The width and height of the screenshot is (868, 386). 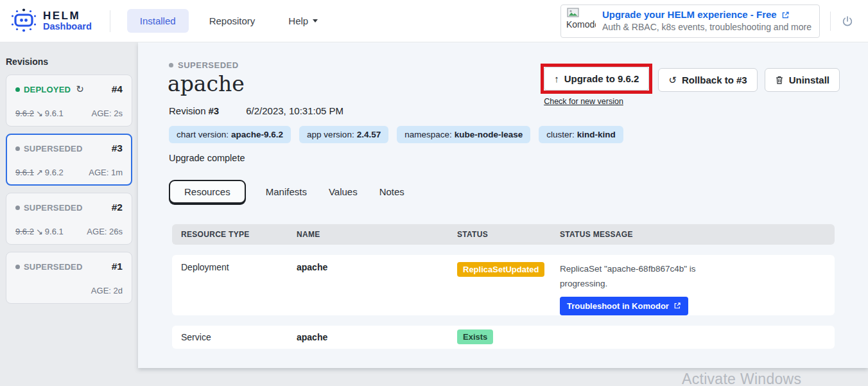 I want to click on uninstall-button: Uninstall, so click(x=803, y=80).